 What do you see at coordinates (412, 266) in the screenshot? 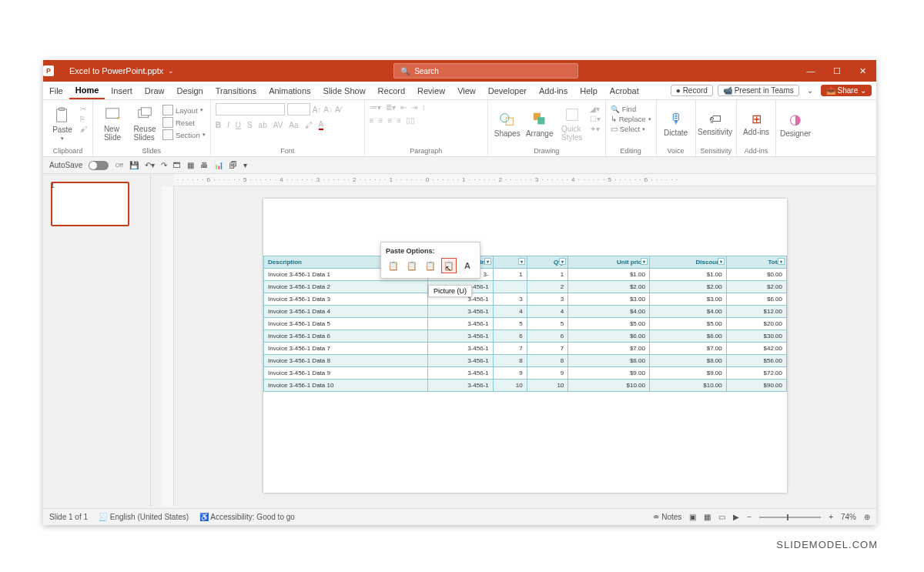
I see `paste-keep-source: 📋` at bounding box center [412, 266].